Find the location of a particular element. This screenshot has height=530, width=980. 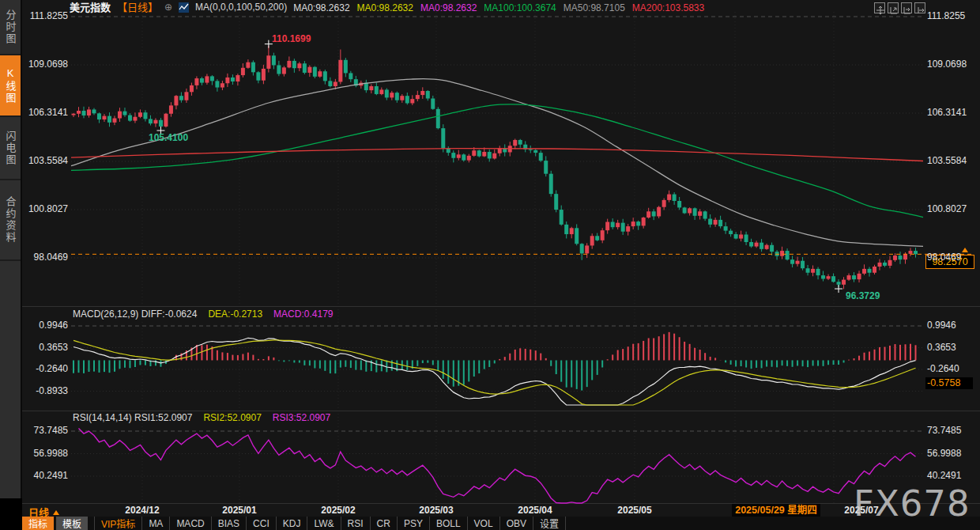

toolbar-button-macd: MACD is located at coordinates (190, 524).